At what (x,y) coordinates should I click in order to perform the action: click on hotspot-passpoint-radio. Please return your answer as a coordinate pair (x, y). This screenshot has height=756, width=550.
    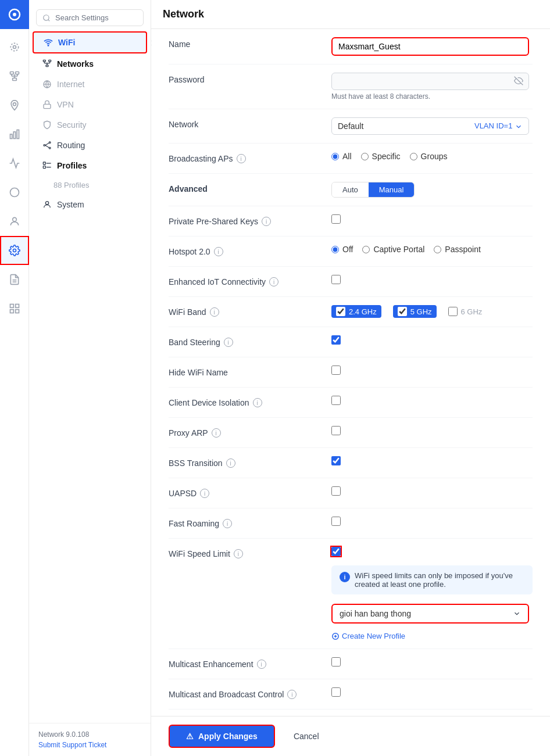
    Looking at the image, I should click on (437, 250).